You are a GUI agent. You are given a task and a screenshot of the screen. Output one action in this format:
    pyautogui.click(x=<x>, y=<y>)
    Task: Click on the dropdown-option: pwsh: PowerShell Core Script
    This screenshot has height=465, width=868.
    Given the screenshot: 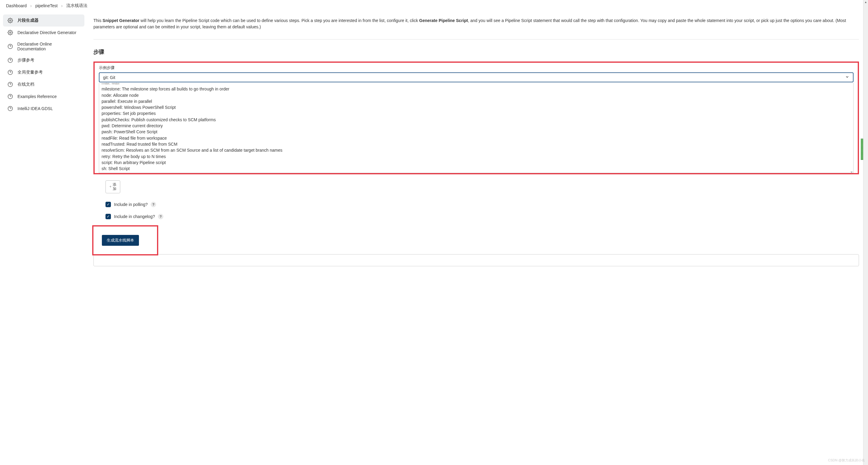 What is the action you would take?
    pyautogui.click(x=476, y=132)
    